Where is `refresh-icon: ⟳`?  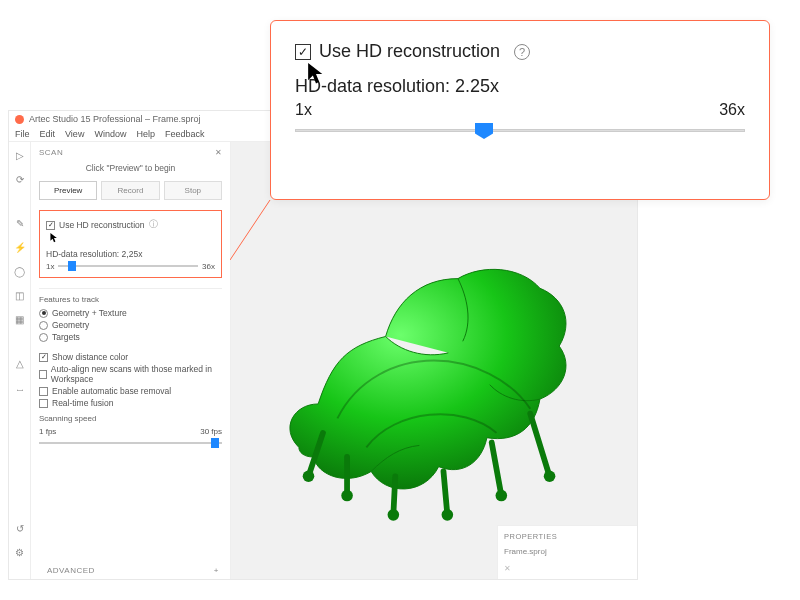
refresh-icon: ⟳ is located at coordinates (20, 179).